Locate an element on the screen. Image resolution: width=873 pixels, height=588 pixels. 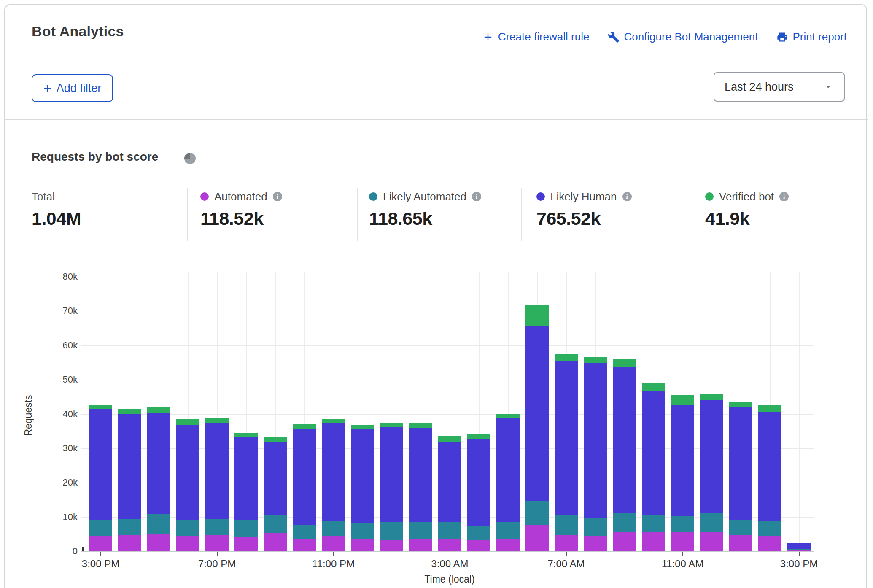
stat-automated: Automated i 118.52k is located at coordinates (241, 209).